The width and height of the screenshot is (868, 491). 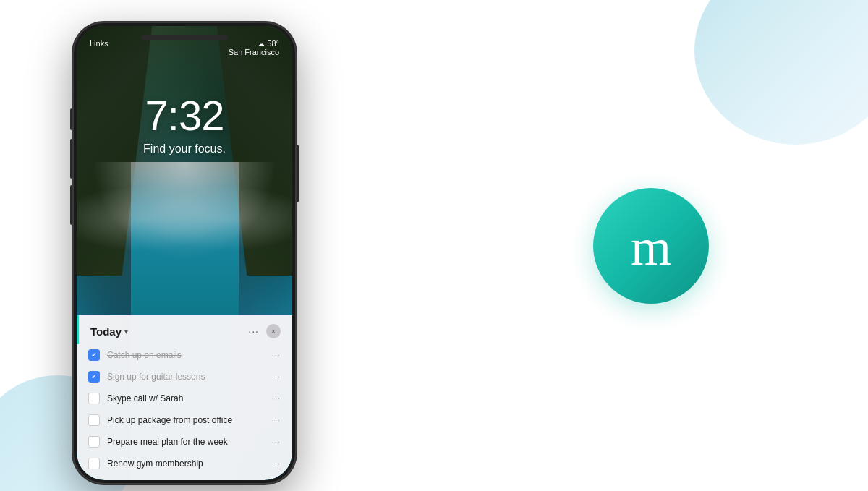 I want to click on phone-side-volume-down-button, so click(x=71, y=205).